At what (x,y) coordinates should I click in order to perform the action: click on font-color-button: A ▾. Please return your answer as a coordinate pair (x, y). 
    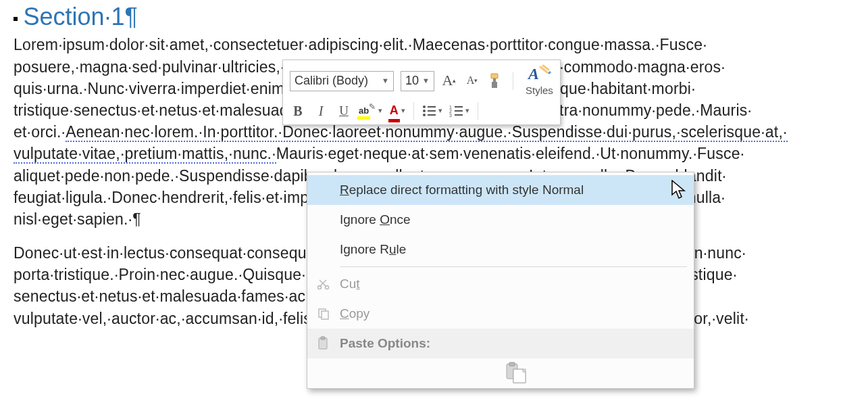
    Looking at the image, I should click on (397, 111).